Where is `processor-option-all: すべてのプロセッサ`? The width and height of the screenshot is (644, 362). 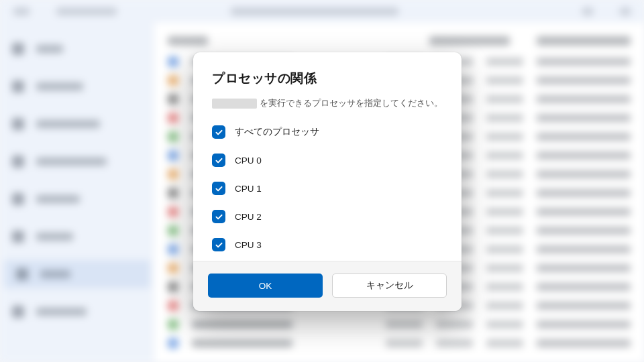
processor-option-all: すべてのプロセッサ is located at coordinates (266, 132).